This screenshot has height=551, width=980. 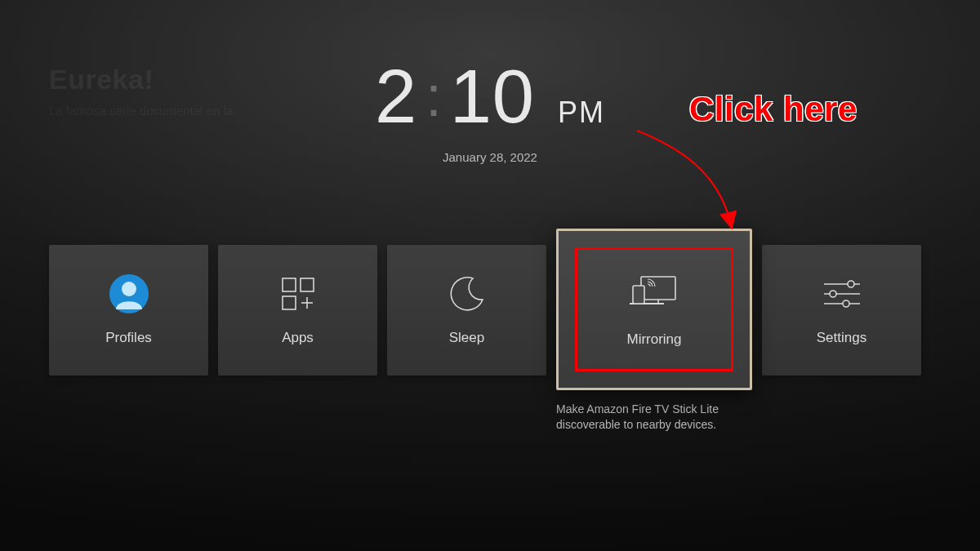 I want to click on moon-icon, so click(x=467, y=294).